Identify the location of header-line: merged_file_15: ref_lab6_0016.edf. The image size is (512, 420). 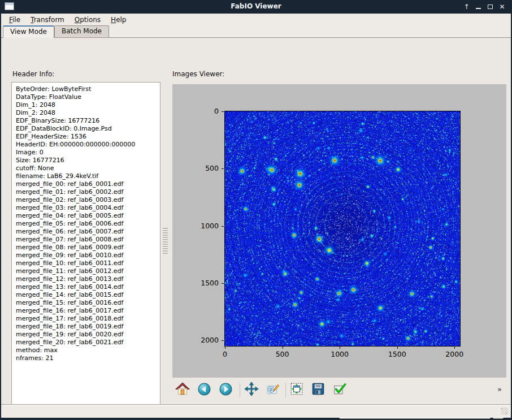
(86, 303).